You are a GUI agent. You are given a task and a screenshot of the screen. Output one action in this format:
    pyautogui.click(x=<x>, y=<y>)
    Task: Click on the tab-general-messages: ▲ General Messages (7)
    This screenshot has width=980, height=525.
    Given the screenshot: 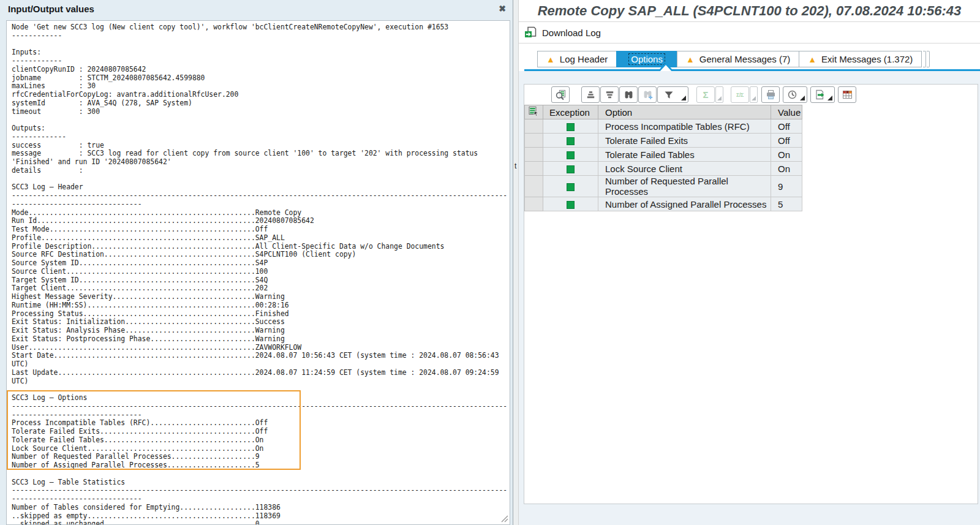 What is the action you would take?
    pyautogui.click(x=738, y=59)
    